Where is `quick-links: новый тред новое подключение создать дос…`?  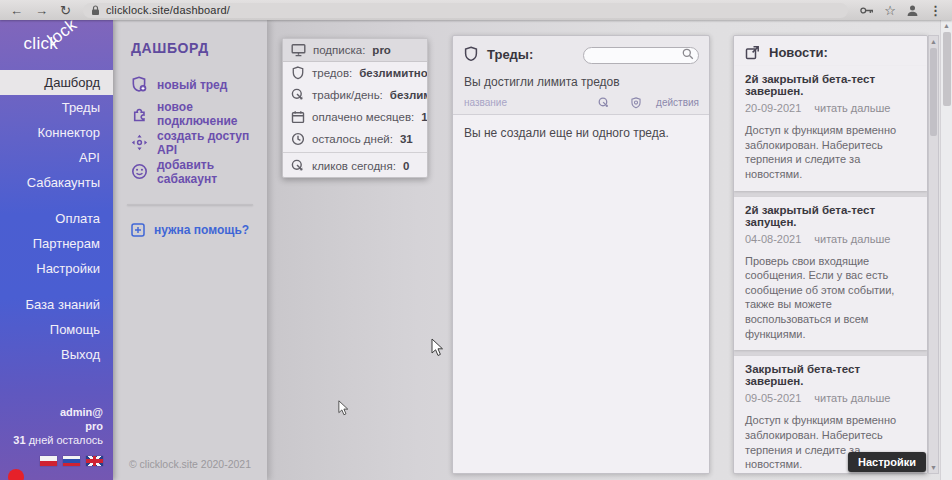
quick-links: новый тред новое подключение создать дос… is located at coordinates (199, 128).